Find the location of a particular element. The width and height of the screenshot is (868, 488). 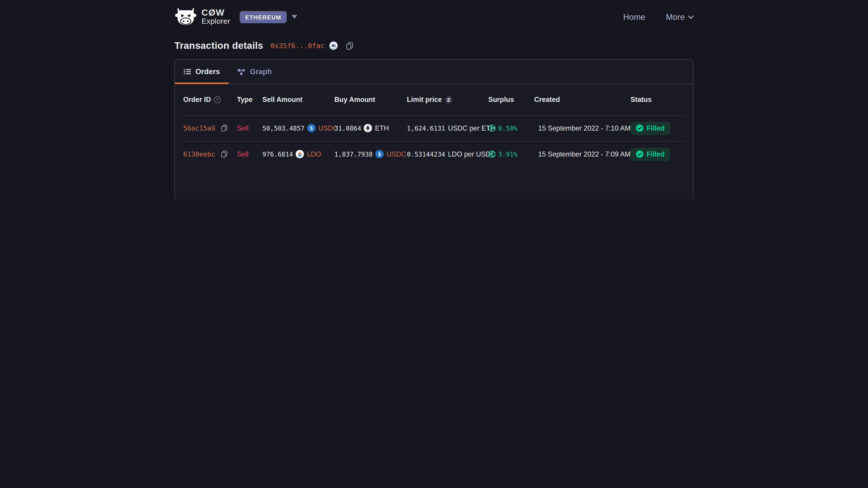

tx-hash-wrap: 0x35f6...0fac is located at coordinates (312, 46).